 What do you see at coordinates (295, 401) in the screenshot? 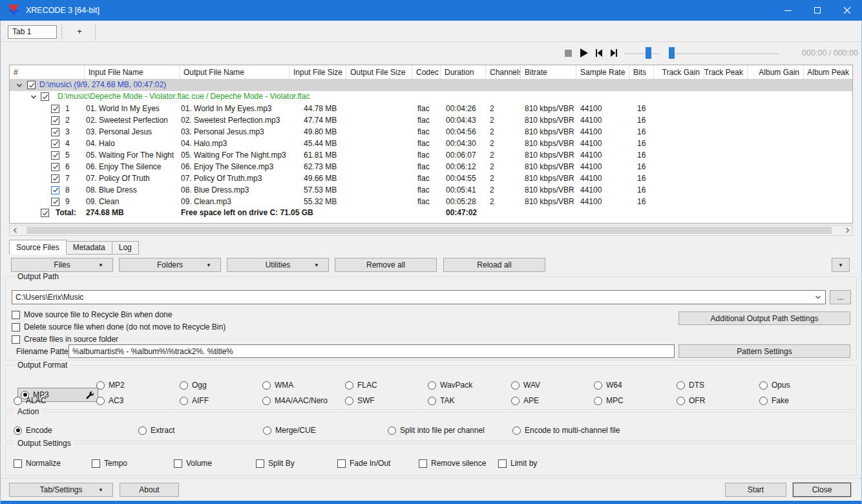
I see `format-option-m4a-aac-nero: M4A/AAC/Nero` at bounding box center [295, 401].